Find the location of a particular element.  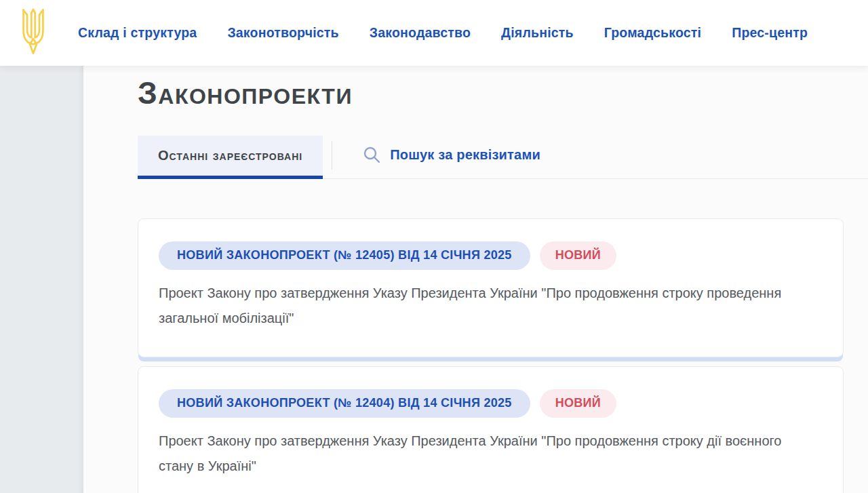

bill-number-badge: НОВИЙ ЗАКОНОПРОЕКТ (№ 12404) ВІД 14 СІЧН… is located at coordinates (344, 403).